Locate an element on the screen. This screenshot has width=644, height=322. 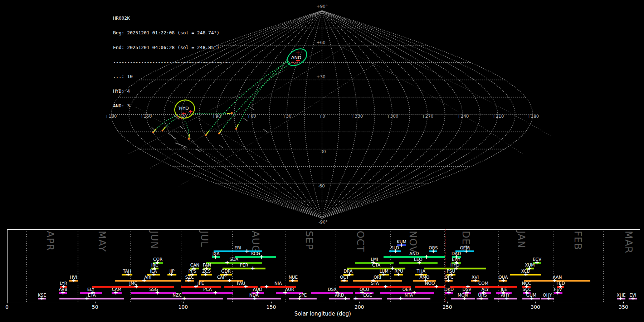
shower-label-ard: ARD is located at coordinates (340, 295).